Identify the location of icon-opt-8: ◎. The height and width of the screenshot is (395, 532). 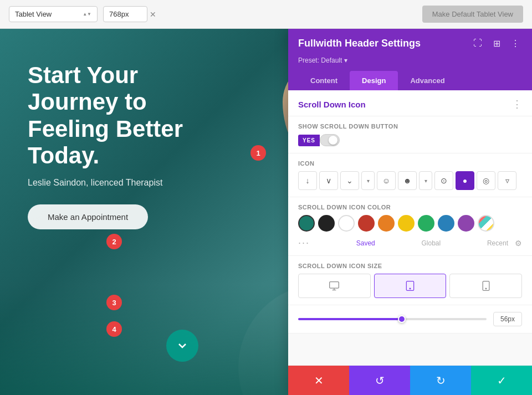
(486, 181).